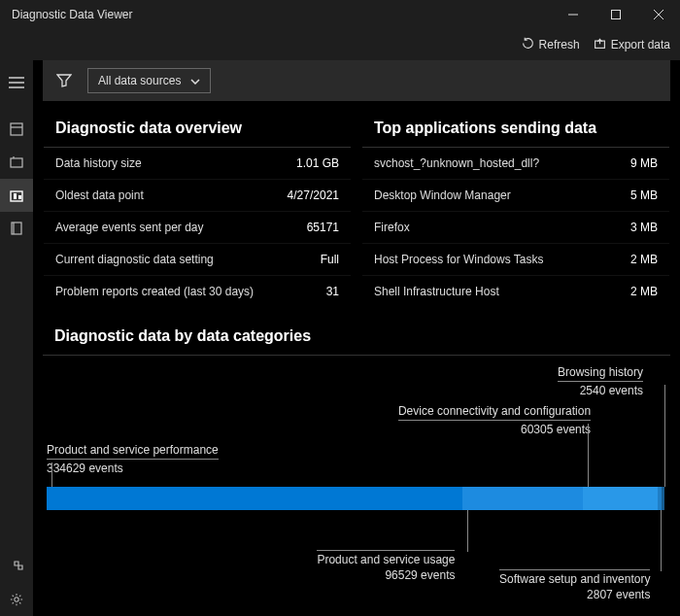 This screenshot has width=680, height=616. Describe the element at coordinates (17, 338) in the screenshot. I see `nav-rail` at that location.